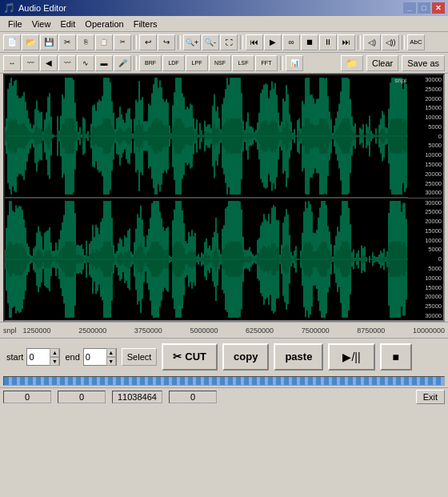 The image size is (448, 497). I want to click on block-button: ▬, so click(104, 63).